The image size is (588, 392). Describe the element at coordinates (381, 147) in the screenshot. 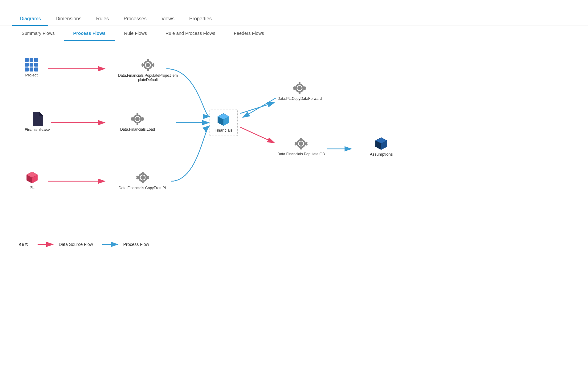

I see `assumptions-node: Assumptions` at that location.